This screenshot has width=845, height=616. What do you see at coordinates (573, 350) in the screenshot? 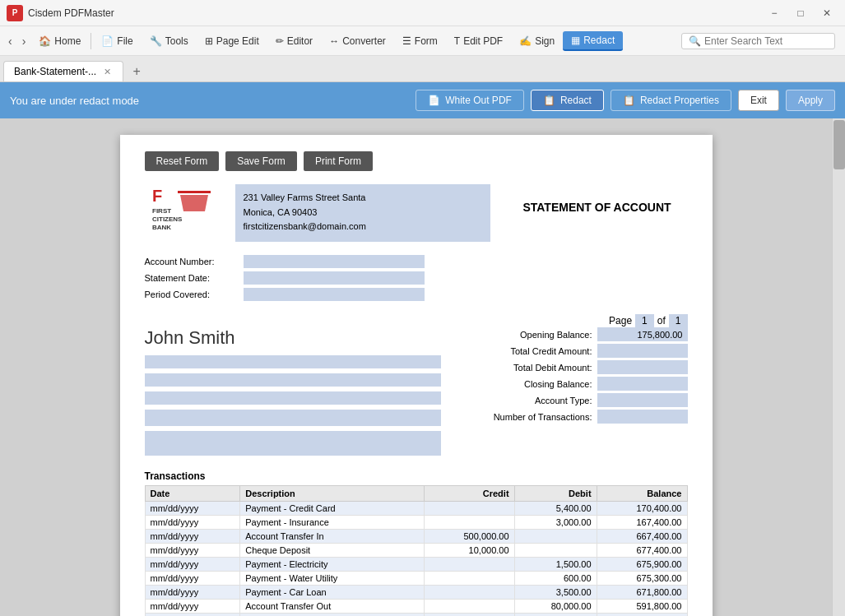
I see `total-credit-row: Total Credit Amount:` at bounding box center [573, 350].